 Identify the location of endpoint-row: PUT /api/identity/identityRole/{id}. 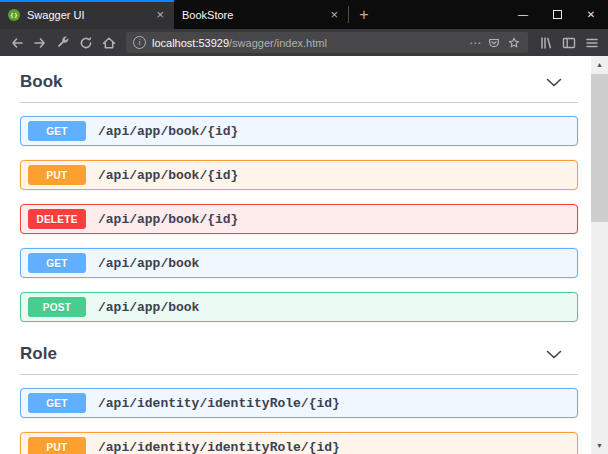
(299, 443).